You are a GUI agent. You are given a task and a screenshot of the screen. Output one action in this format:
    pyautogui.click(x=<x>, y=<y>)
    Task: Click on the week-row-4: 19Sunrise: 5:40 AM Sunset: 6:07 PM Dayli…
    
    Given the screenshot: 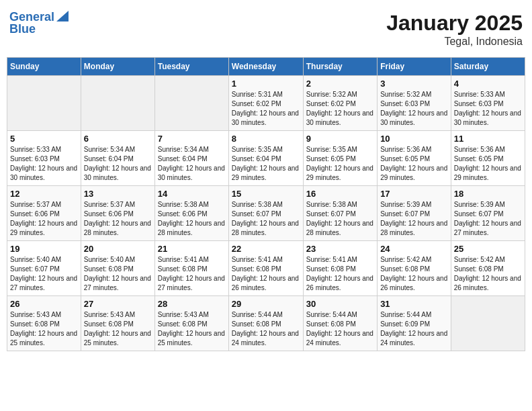 What is the action you would take?
    pyautogui.click(x=266, y=269)
    